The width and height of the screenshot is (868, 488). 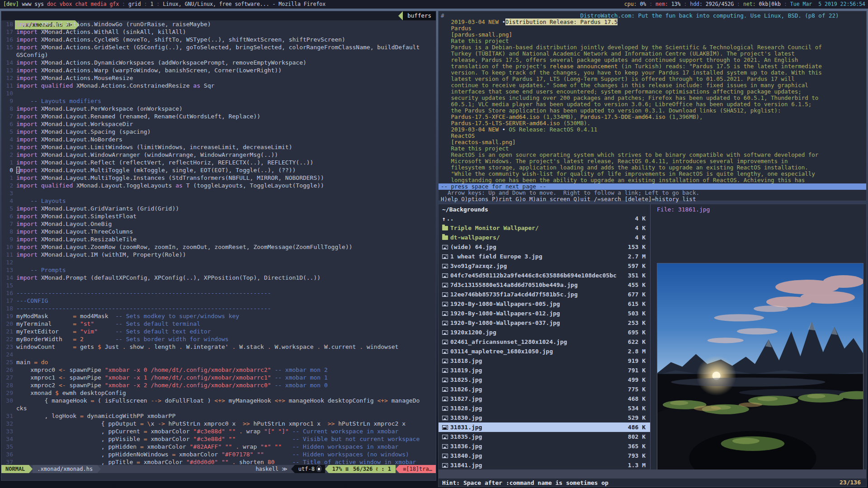 I want to click on code-line: 36 , ppHiddenNoWindows = xmobarColor "#F…, so click(x=219, y=455).